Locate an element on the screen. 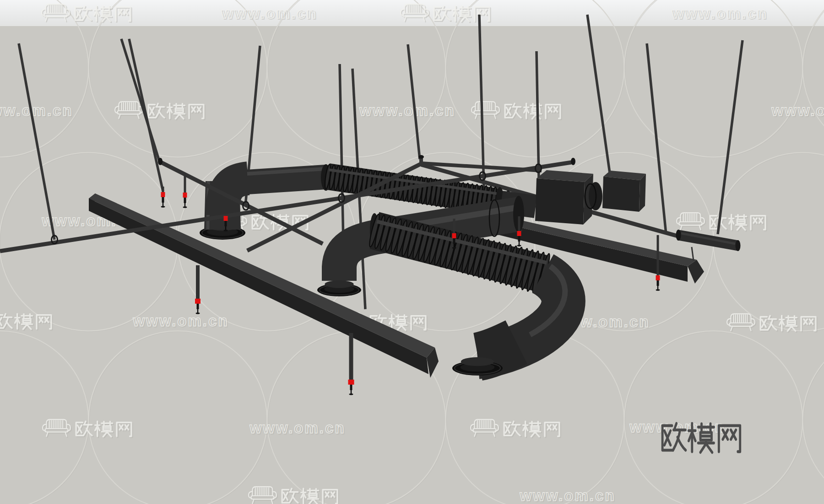 The width and height of the screenshot is (824, 504). conduit-pipe-left-end-cap is located at coordinates (160, 161).